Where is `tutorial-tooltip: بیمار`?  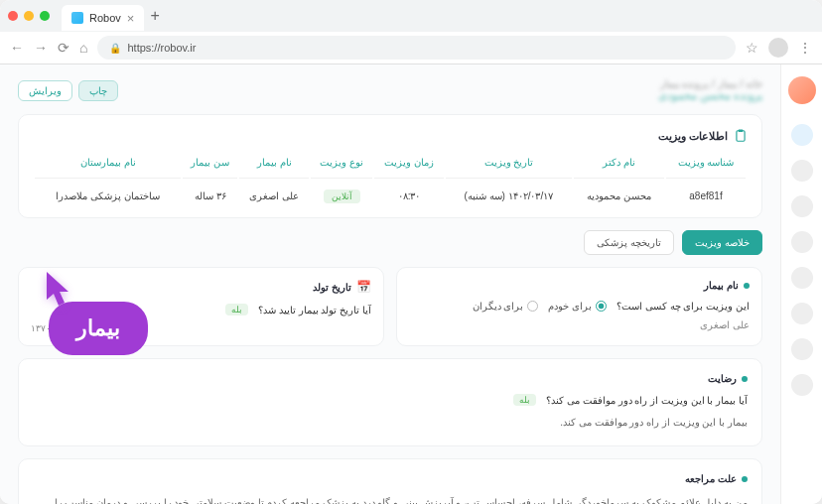
tutorial-tooltip: بیمار is located at coordinates (98, 328).